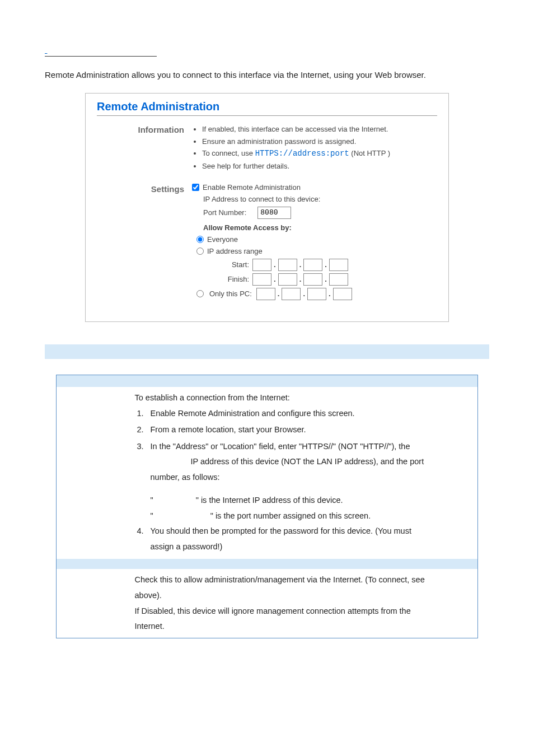 This screenshot has width=534, height=756. What do you see at coordinates (235, 251) in the screenshot?
I see `access-iprange-label: IP address range` at bounding box center [235, 251].